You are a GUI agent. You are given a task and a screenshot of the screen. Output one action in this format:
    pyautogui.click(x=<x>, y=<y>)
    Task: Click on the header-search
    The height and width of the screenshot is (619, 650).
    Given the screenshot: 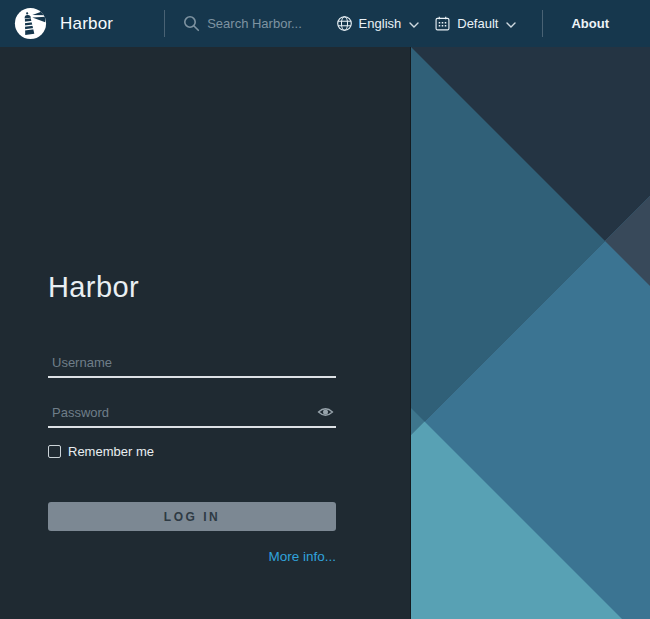 What is the action you would take?
    pyautogui.click(x=256, y=24)
    